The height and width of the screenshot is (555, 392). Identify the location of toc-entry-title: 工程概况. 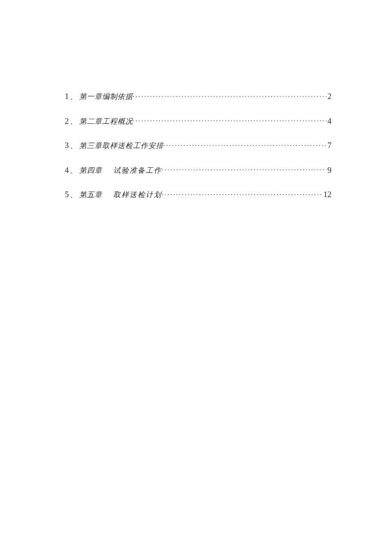
(118, 121).